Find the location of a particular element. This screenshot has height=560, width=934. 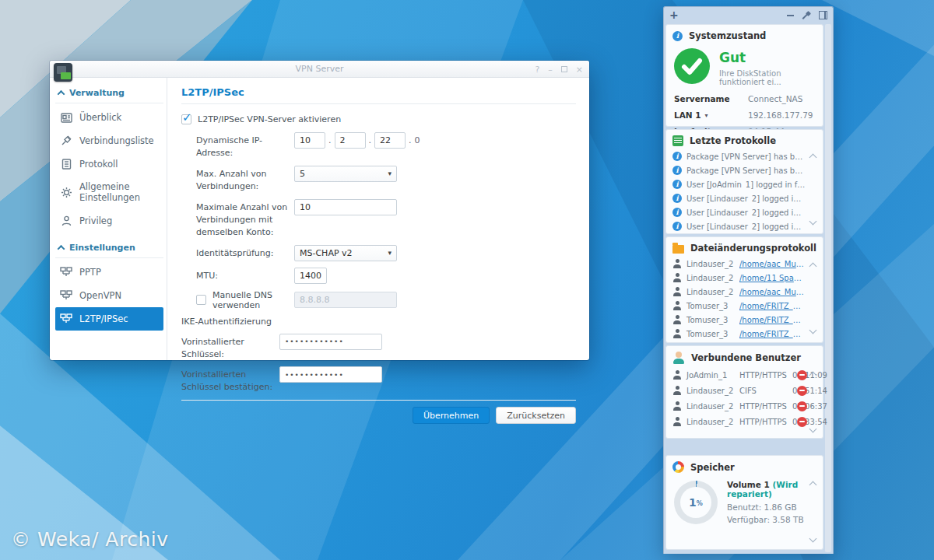

connected-user-row: Lindauser_2HTTP/HTTPS02:06:37 is located at coordinates (744, 406).